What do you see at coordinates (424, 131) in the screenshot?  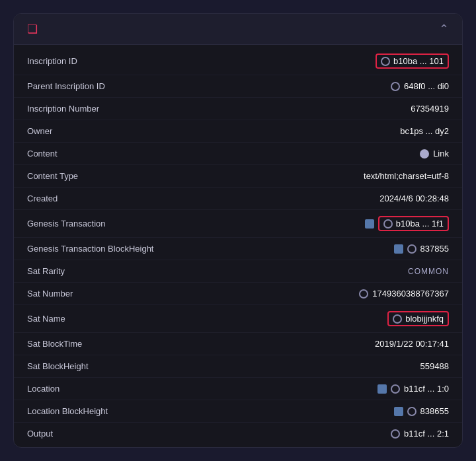 I see `value-owner: bc1ps ... dy2` at bounding box center [424, 131].